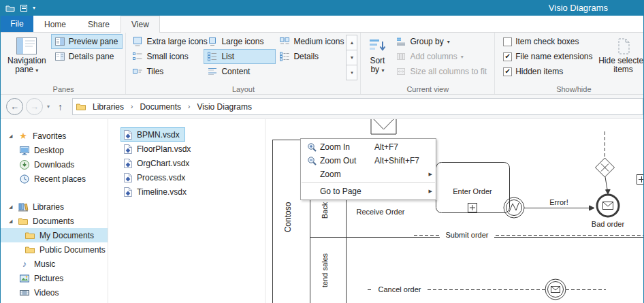 The width and height of the screenshot is (644, 303). Describe the element at coordinates (442, 57) in the screenshot. I see `add-columns-button: Add columns ▾` at that location.